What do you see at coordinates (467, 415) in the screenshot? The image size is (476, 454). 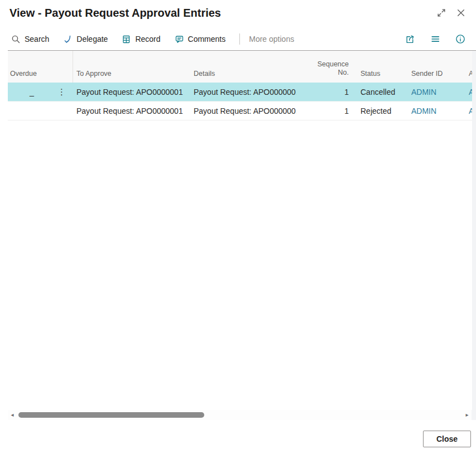 I see `scroll-right-button: ▸` at bounding box center [467, 415].